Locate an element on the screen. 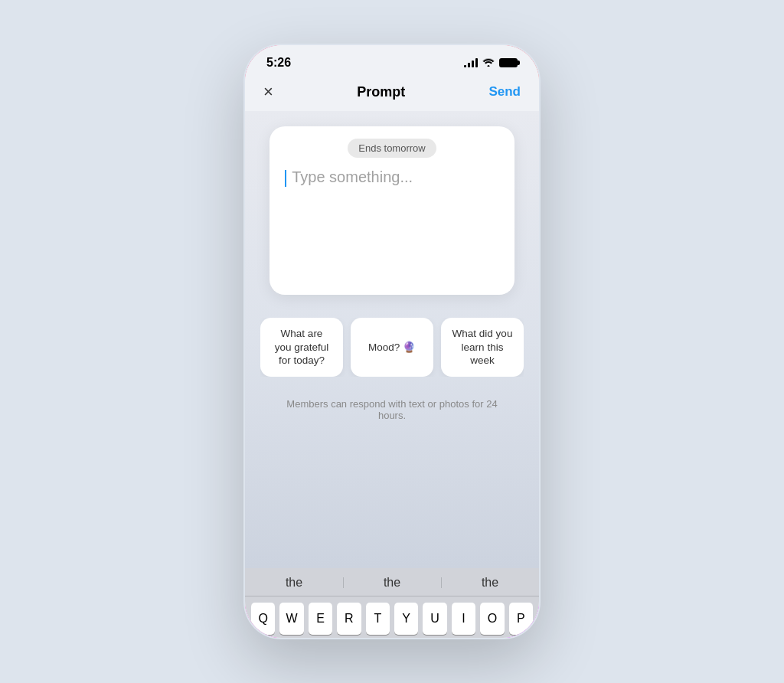 Image resolution: width=784 pixels, height=683 pixels. key-R: R is located at coordinates (349, 619).